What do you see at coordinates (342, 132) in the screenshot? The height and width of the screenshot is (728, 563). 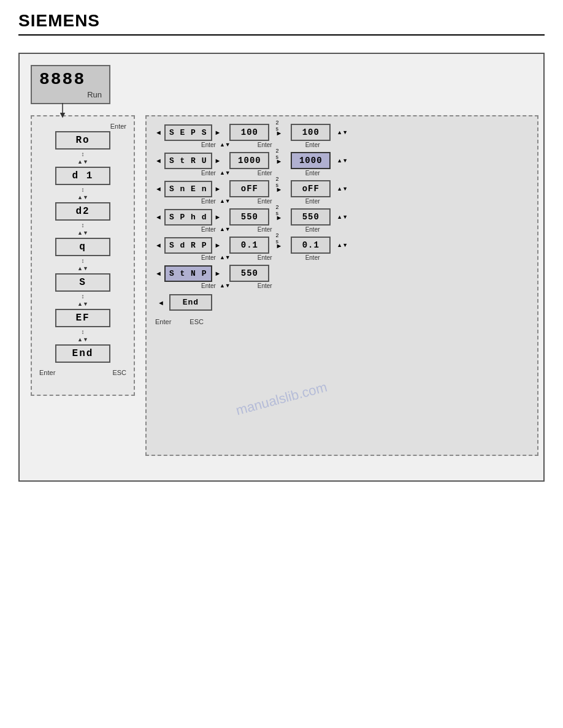 I see `av-seps: ▲▼` at bounding box center [342, 132].